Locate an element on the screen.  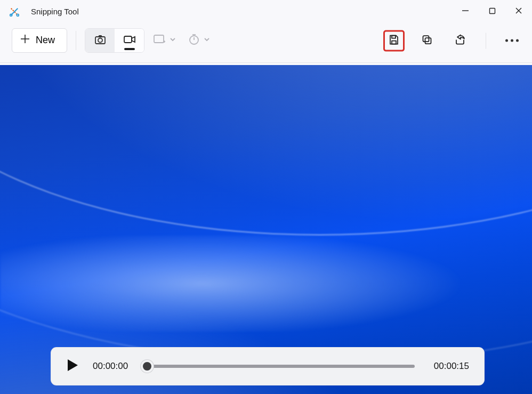
new-button: New is located at coordinates (39, 41).